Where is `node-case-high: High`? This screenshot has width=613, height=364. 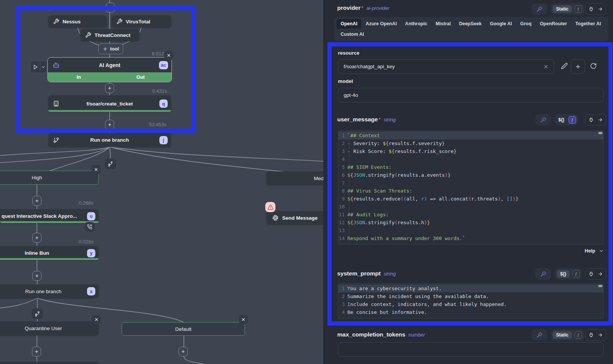
node-case-high: High is located at coordinates (49, 178).